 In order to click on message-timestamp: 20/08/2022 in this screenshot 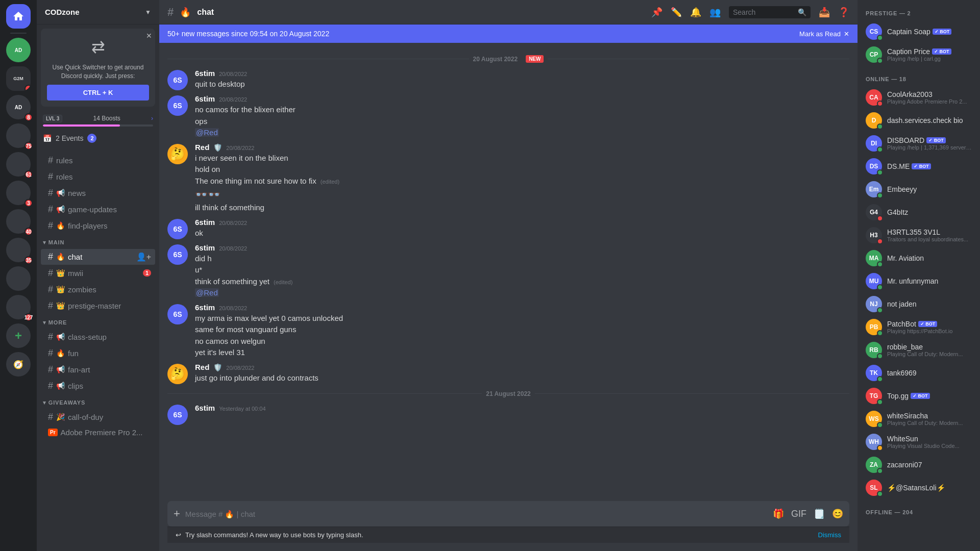, I will do `click(233, 223)`.